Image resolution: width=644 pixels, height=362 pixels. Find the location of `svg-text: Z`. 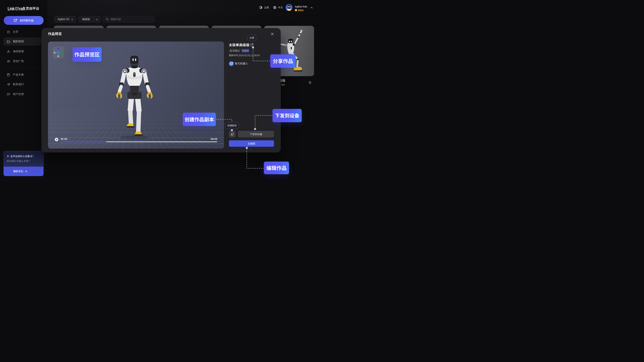

svg-text: Z is located at coordinates (58, 48).